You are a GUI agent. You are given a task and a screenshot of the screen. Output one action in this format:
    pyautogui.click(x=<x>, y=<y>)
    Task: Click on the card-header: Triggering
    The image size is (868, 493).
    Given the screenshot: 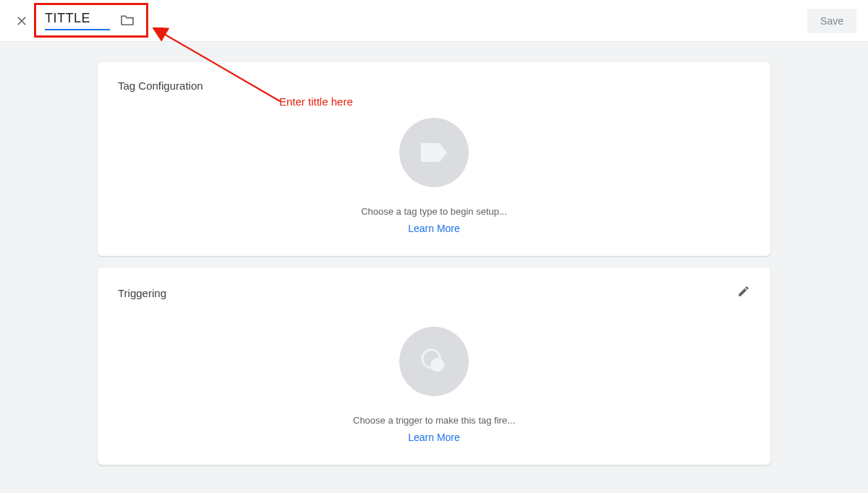 What is the action you would take?
    pyautogui.click(x=434, y=293)
    